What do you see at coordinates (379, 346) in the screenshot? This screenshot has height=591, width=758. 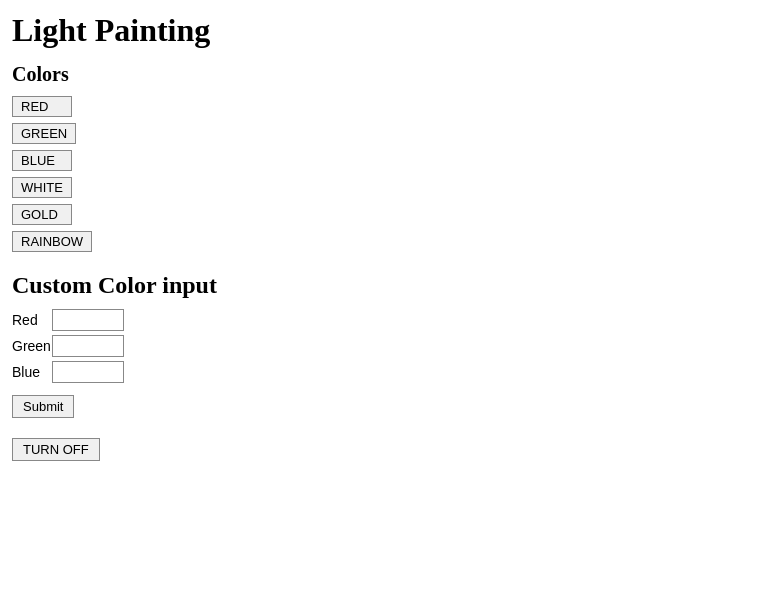 I see `green-input-row: Green` at bounding box center [379, 346].